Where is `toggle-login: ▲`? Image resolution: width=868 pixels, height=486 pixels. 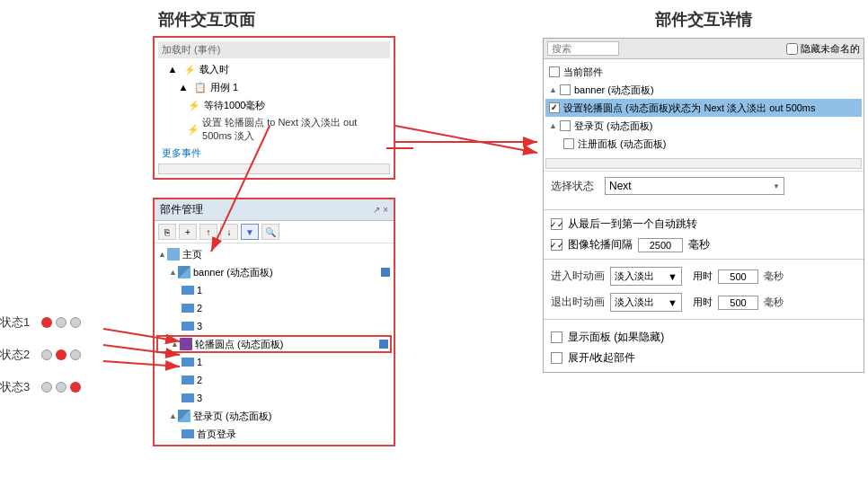 toggle-login: ▲ is located at coordinates (173, 416).